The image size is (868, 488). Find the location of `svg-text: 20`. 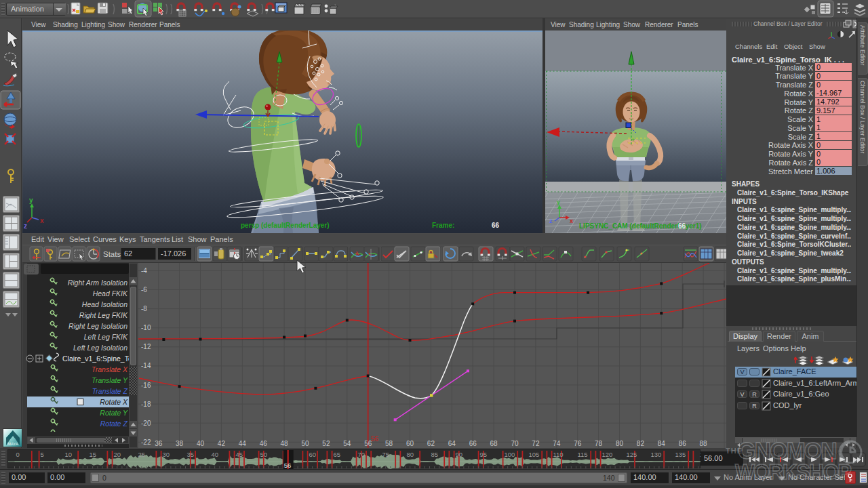

svg-text: 20 is located at coordinates (118, 454).